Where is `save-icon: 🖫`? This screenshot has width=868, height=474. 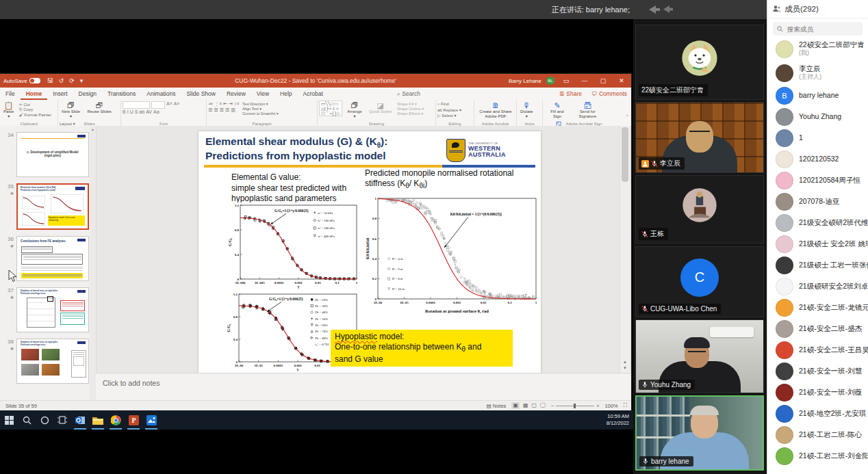
save-icon: 🖫 is located at coordinates (51, 81).